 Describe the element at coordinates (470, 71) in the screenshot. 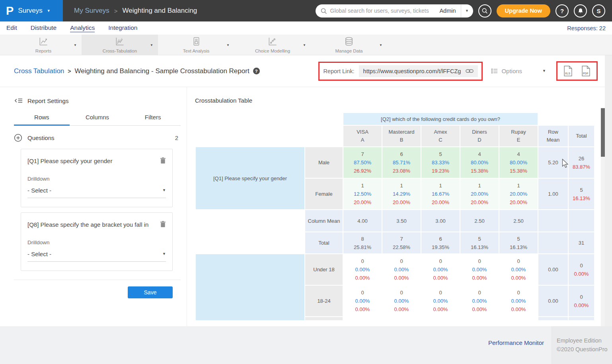

I see `link-icon` at that location.